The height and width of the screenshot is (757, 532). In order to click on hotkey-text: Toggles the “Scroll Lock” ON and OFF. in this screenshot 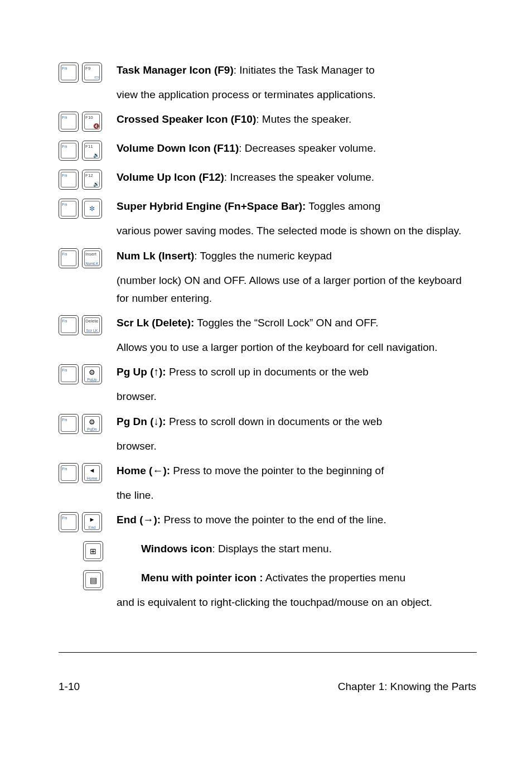, I will do `click(286, 322)`.